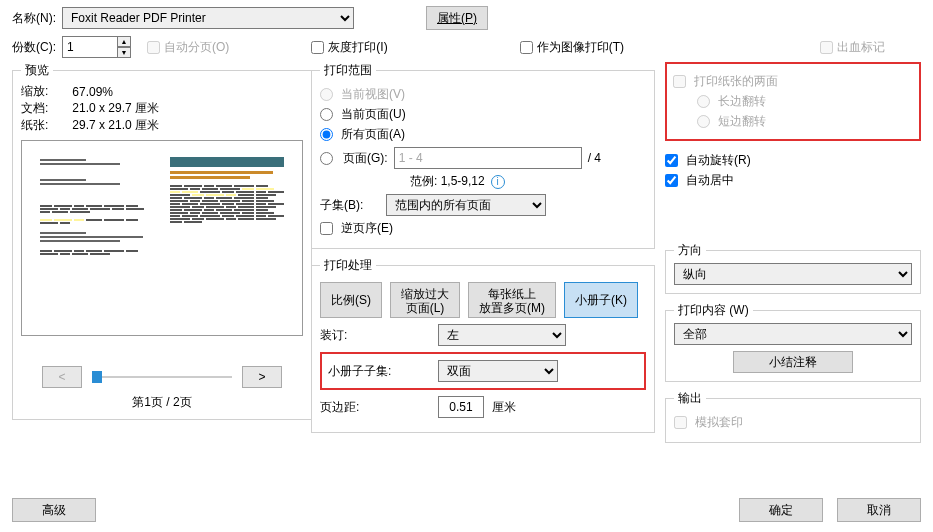 The width and height of the screenshot is (933, 532). What do you see at coordinates (54, 510) in the screenshot?
I see `advanced-button: 高级` at bounding box center [54, 510].